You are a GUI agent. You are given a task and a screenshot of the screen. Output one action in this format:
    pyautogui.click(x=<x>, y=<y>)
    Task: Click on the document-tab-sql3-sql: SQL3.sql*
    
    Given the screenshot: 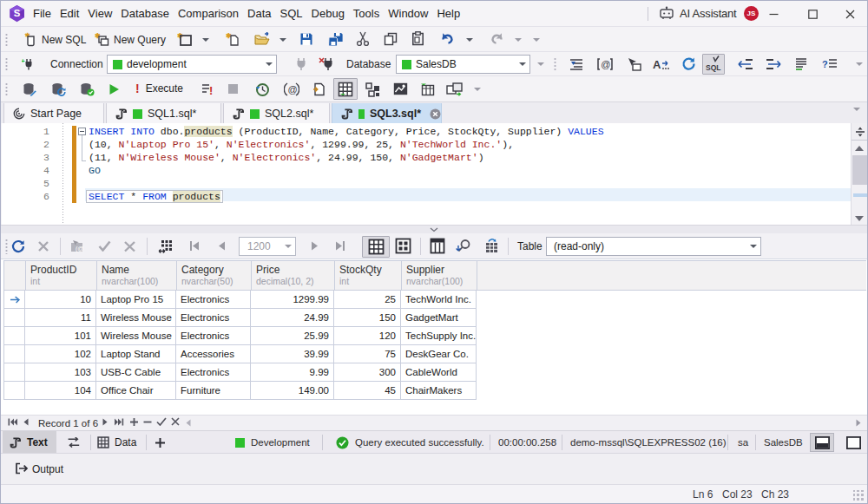 What is the action you would take?
    pyautogui.click(x=387, y=114)
    